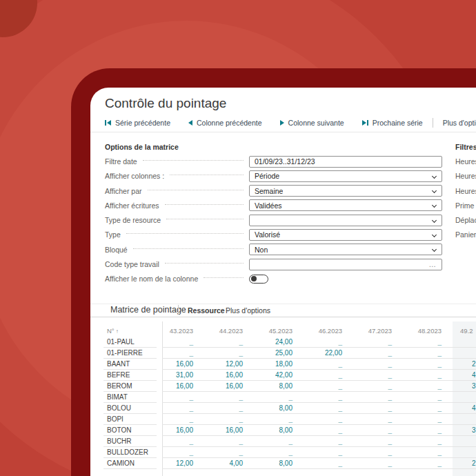  What do you see at coordinates (323, 353) in the screenshot?
I see `value-cell-link: 22,00` at bounding box center [323, 353].